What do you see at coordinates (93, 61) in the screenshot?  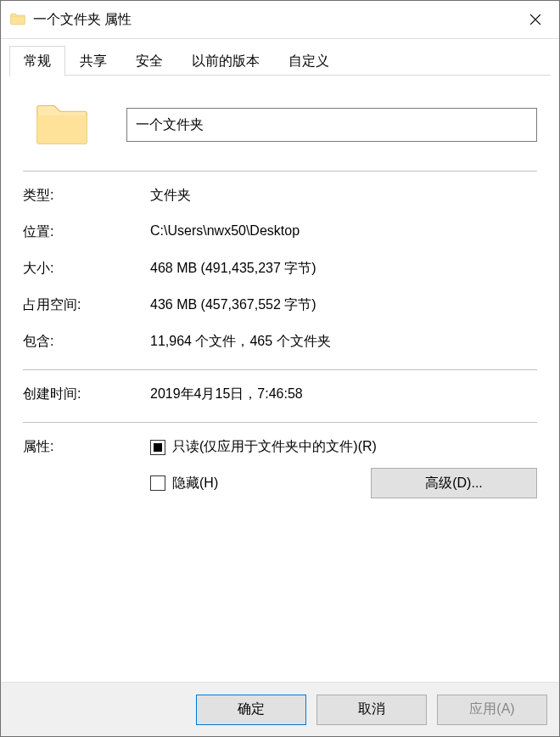 I see `tab-sharing: 共享` at bounding box center [93, 61].